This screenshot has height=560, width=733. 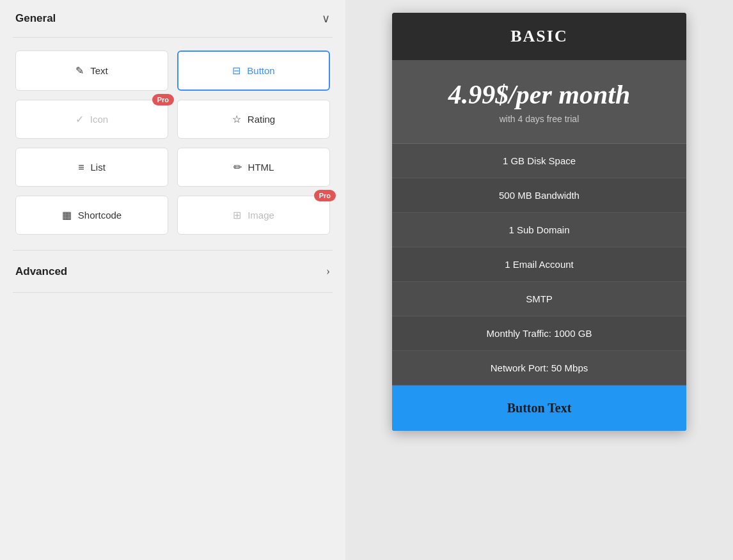 What do you see at coordinates (326, 19) in the screenshot?
I see `general-chevron-icon: ∨` at bounding box center [326, 19].